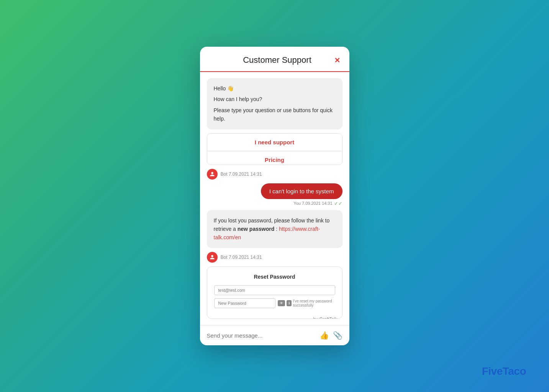 The height and width of the screenshot is (392, 549). What do you see at coordinates (277, 229) in the screenshot?
I see `reply-colon: :` at bounding box center [277, 229].